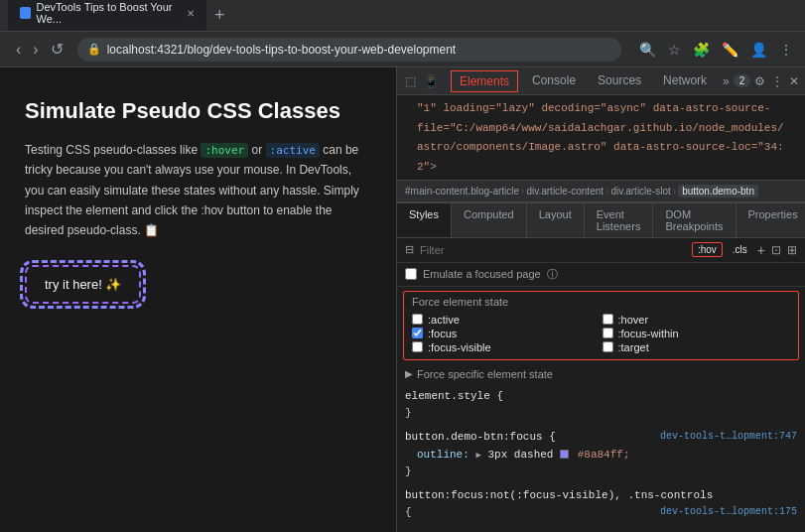  I want to click on active-checkbox, so click(417, 320).